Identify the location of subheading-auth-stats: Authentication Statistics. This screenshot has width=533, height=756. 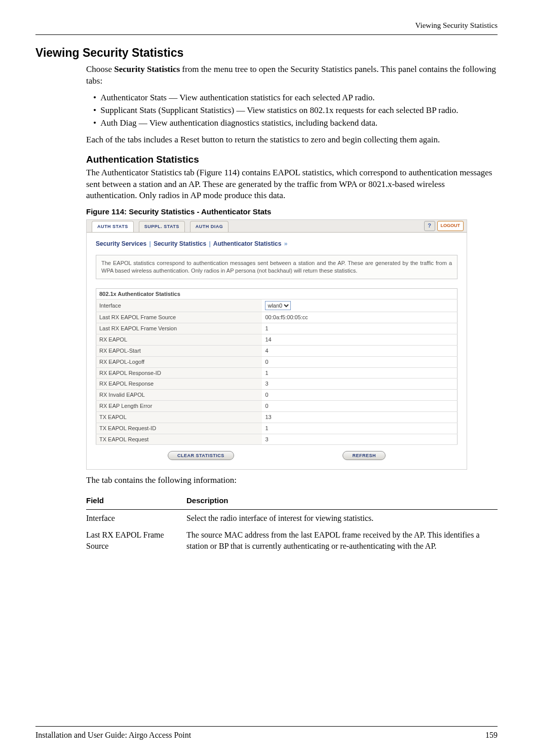
(292, 160).